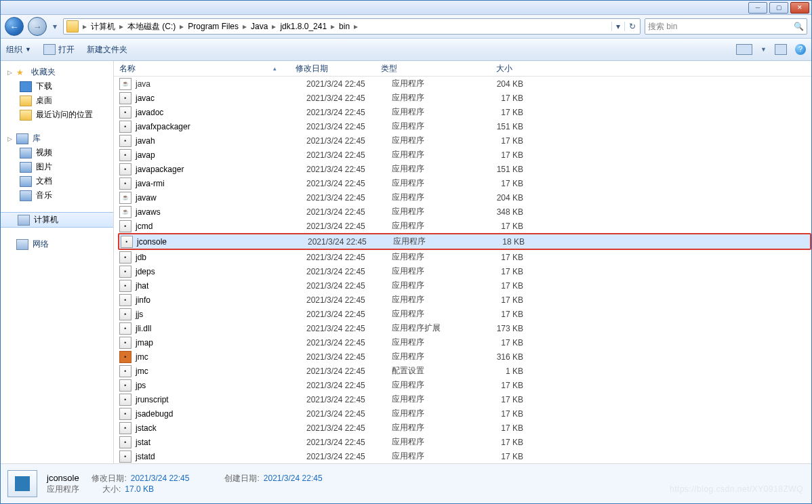 This screenshot has width=812, height=504. I want to click on sidebar-item: 桌面, so click(57, 100).